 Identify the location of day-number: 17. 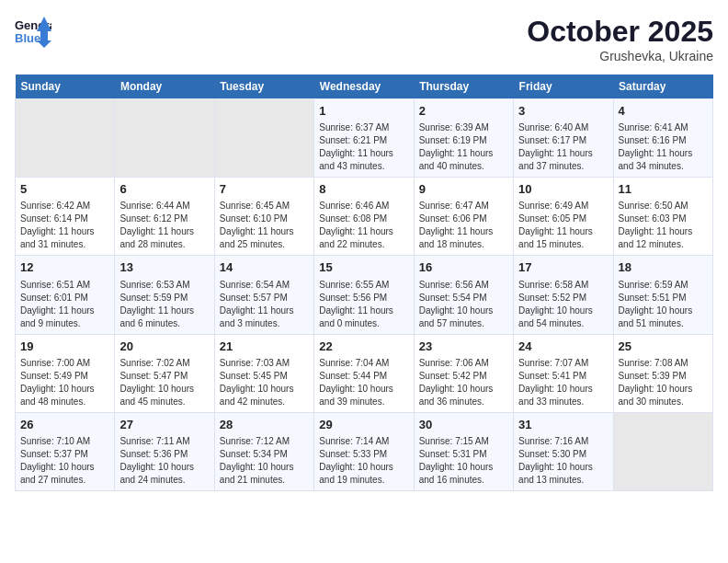
(563, 268).